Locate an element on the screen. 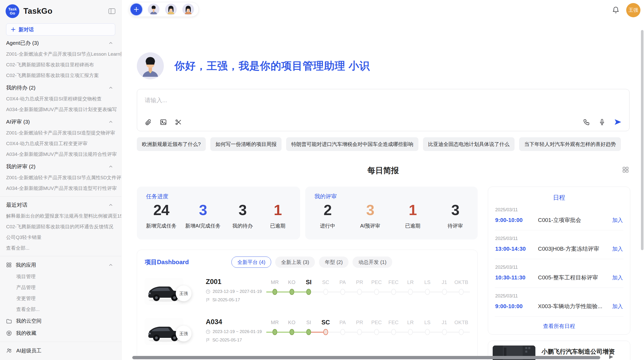  voice-call-icon is located at coordinates (587, 122).